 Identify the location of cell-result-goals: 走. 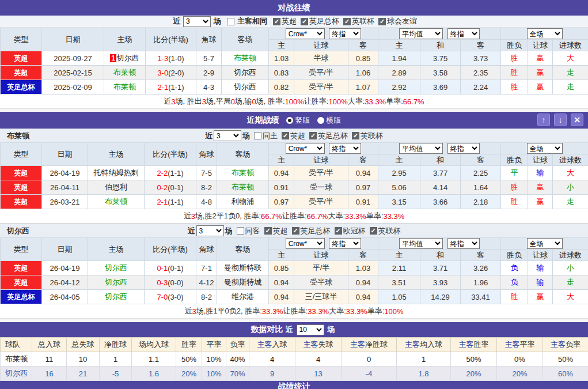
(570, 73).